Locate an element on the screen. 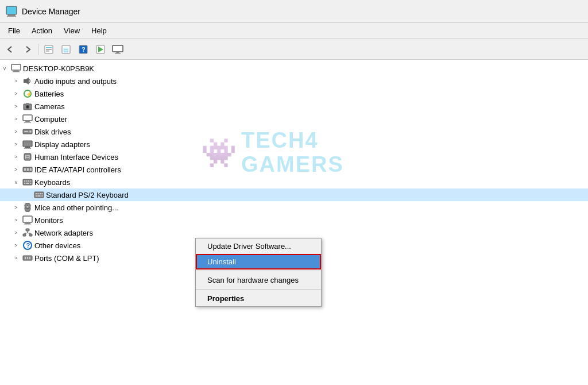  mice-icon is located at coordinates (28, 207).